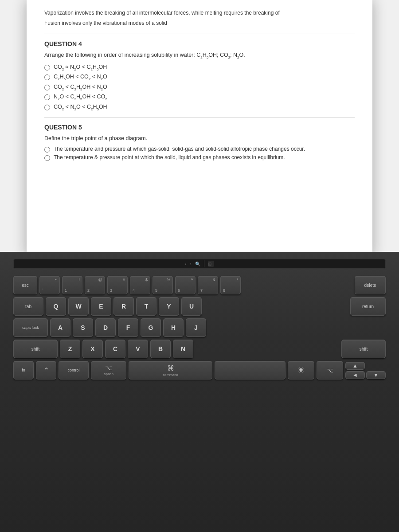  Describe the element at coordinates (146, 306) in the screenshot. I see `key-t: T` at that location.